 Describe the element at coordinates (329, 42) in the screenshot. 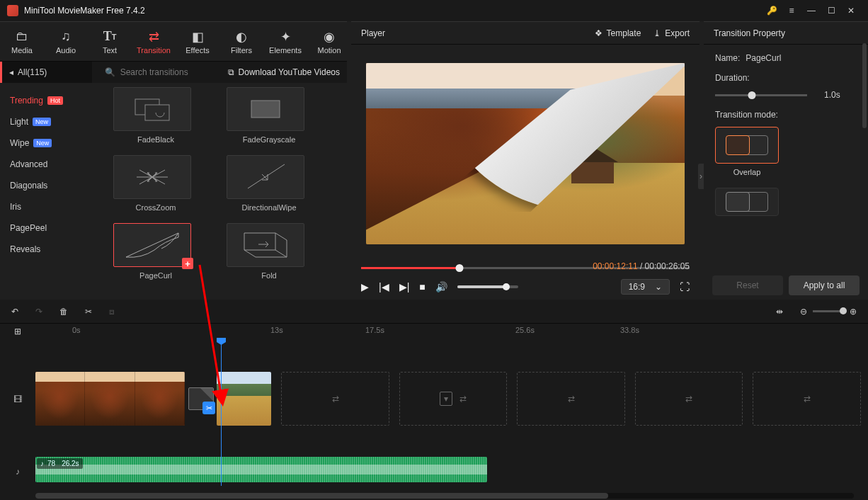

I see `tab-motion: ◉Motion` at that location.